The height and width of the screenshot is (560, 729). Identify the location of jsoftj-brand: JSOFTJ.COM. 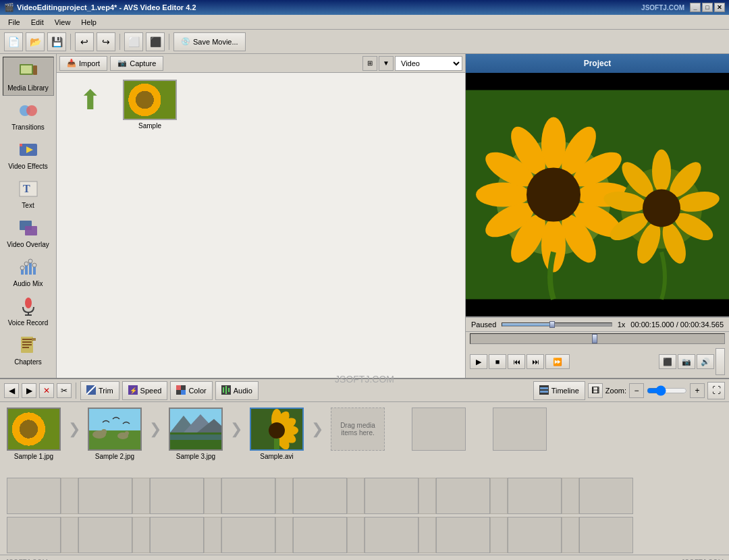
(663, 8).